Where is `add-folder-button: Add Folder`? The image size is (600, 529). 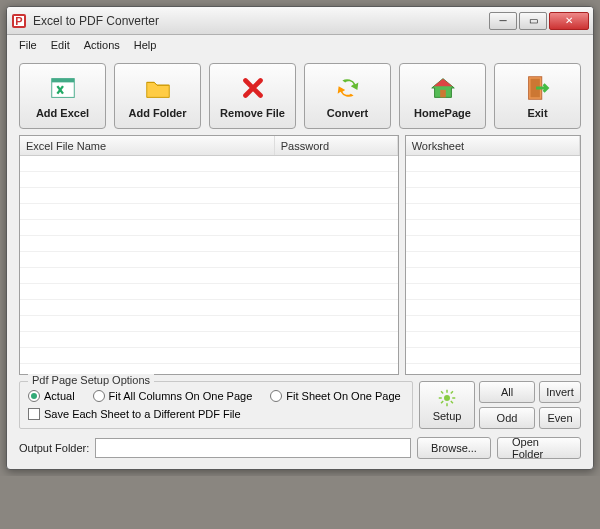
add-folder-button: Add Folder is located at coordinates (158, 96).